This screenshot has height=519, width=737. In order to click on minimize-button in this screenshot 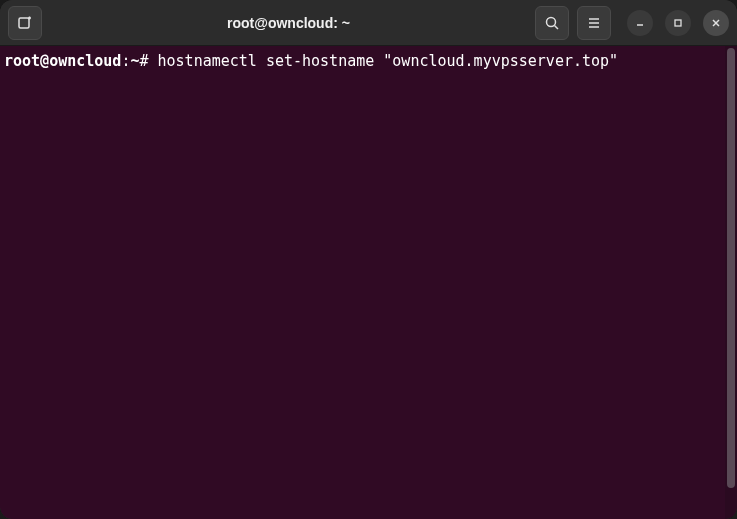, I will do `click(640, 23)`.